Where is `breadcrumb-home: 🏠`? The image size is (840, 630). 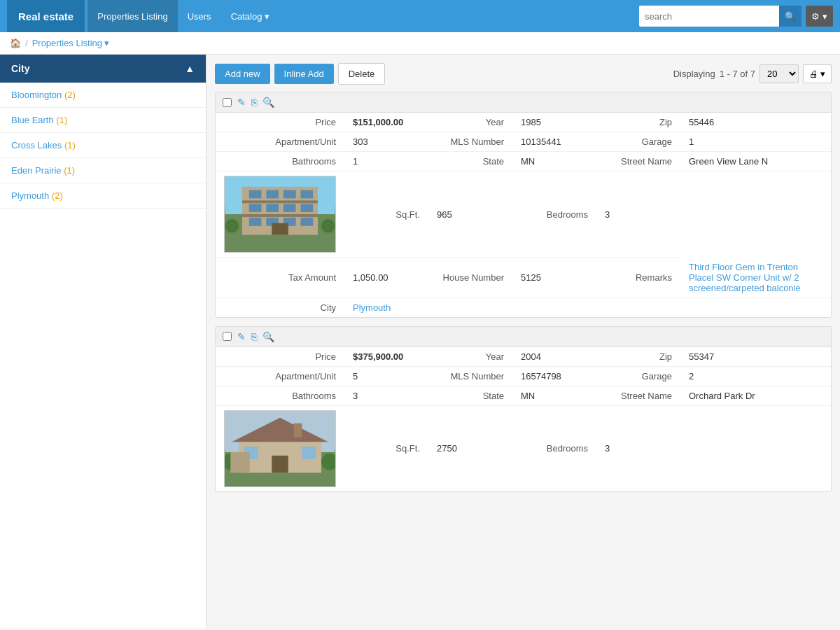 breadcrumb-home: 🏠 is located at coordinates (15, 43).